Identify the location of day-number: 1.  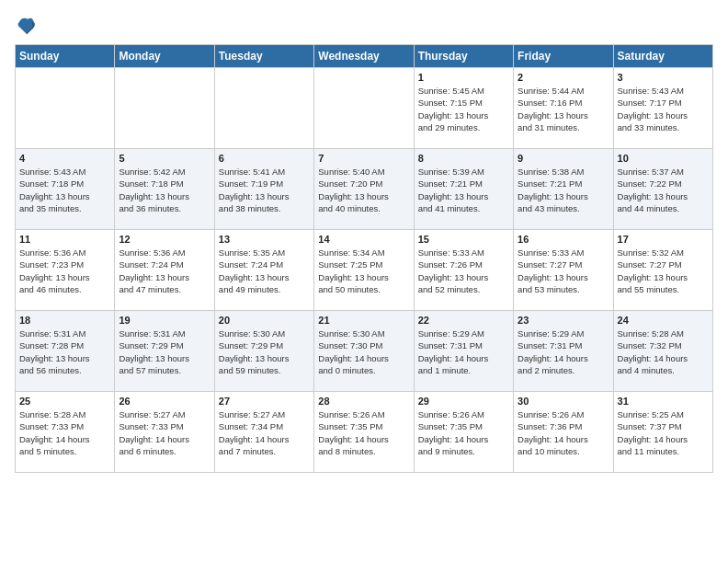
(463, 77).